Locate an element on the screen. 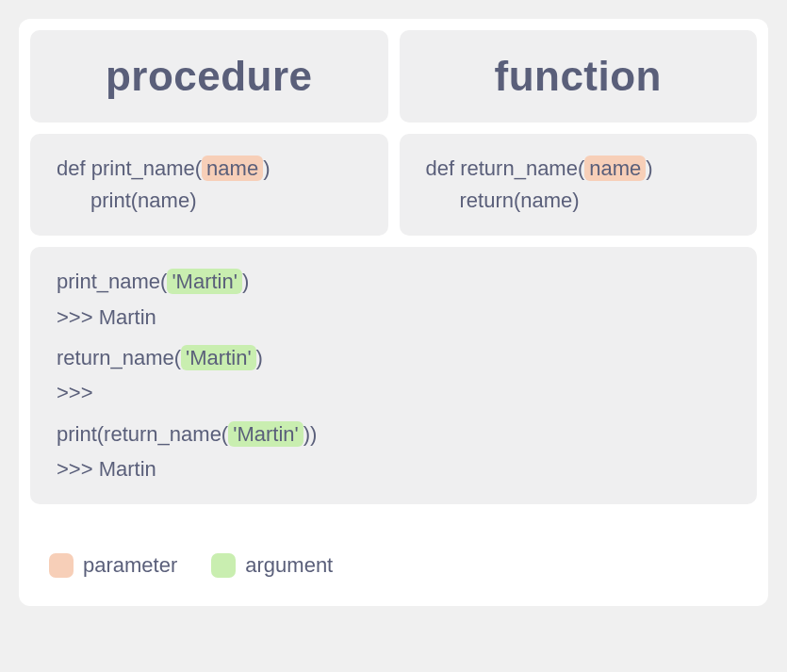  procedure-def-panel: def print_name(name) print(name) is located at coordinates (209, 185).